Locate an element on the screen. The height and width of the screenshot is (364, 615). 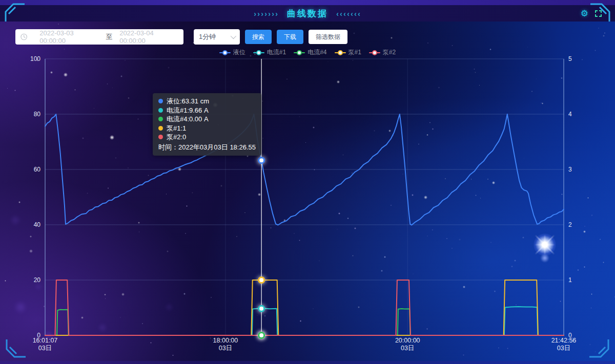
tooltip-row: 液位:63.31 cm is located at coordinates (207, 101).